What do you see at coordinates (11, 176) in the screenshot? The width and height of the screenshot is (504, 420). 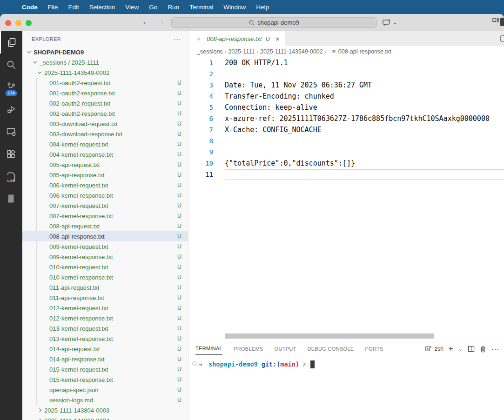 I see `activitybar-output-log: LOG` at bounding box center [11, 176].